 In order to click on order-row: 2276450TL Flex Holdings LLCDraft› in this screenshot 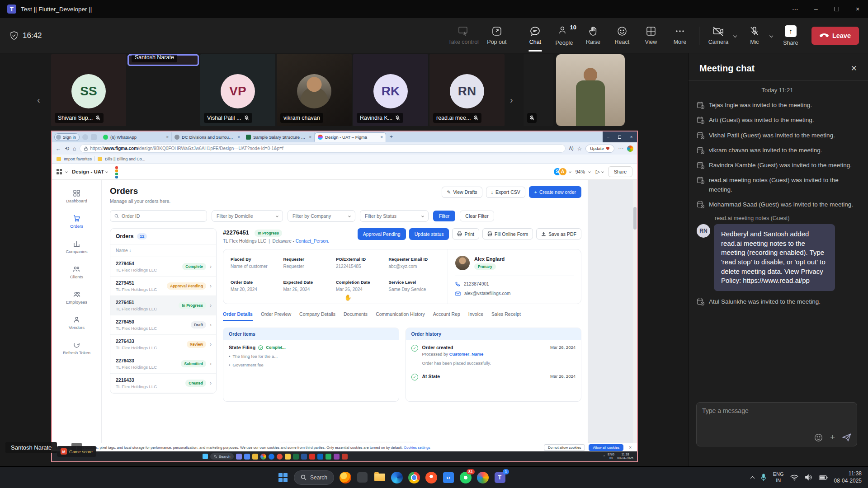, I will do `click(163, 325)`.